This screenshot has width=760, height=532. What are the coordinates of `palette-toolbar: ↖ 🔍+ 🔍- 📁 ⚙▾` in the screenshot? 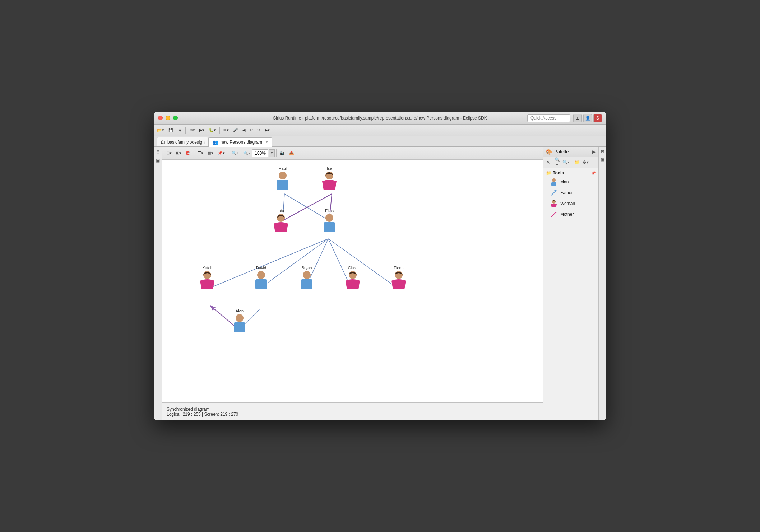 It's located at (571, 162).